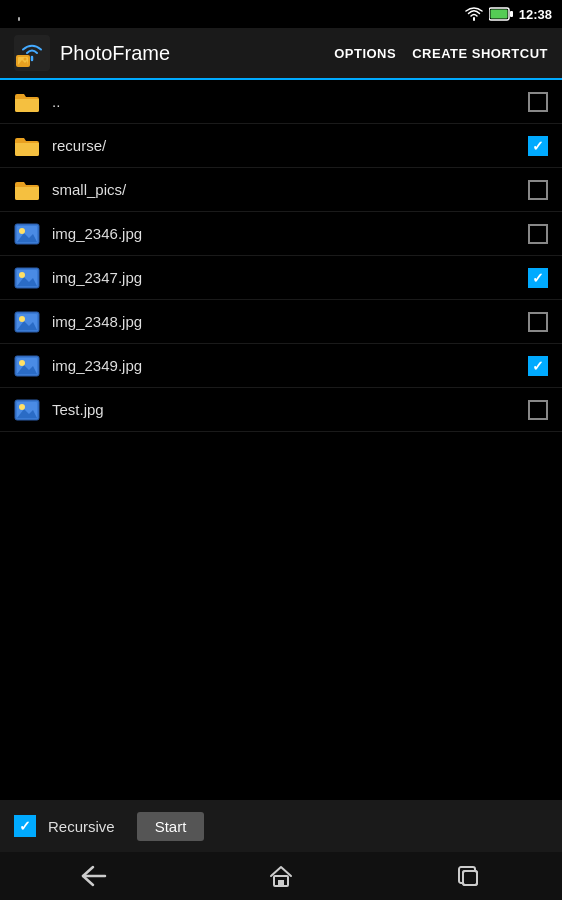 This screenshot has height=900, width=562. What do you see at coordinates (281, 366) in the screenshot?
I see `file-item: img_2349.jpg ✓` at bounding box center [281, 366].